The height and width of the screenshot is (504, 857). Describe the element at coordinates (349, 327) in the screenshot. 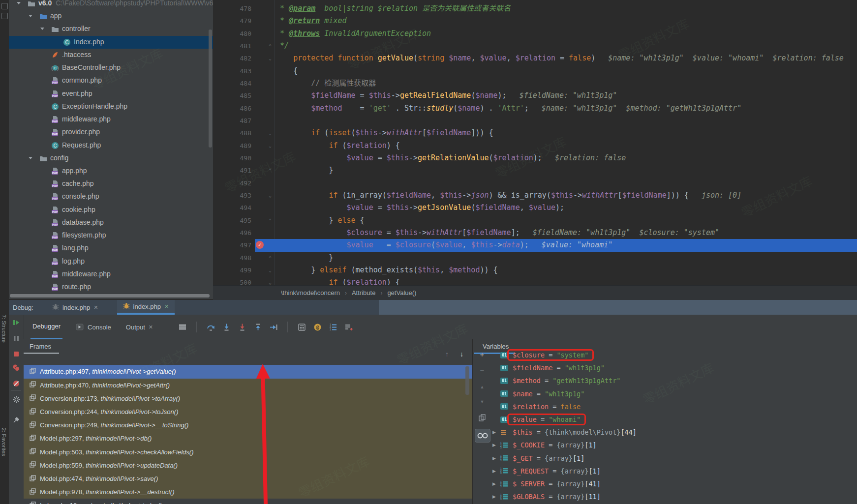

I see `add-to-watches-button` at that location.